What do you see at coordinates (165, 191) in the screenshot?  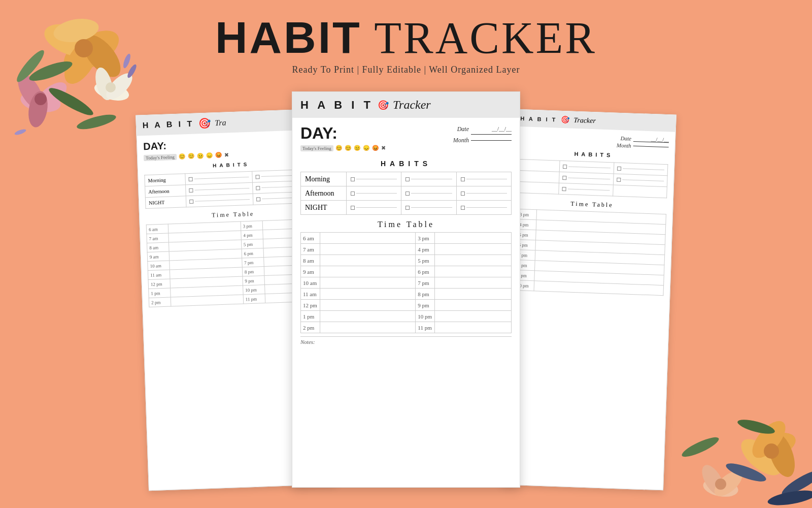 I see `left-habit-afternoon: Afternoon` at bounding box center [165, 191].